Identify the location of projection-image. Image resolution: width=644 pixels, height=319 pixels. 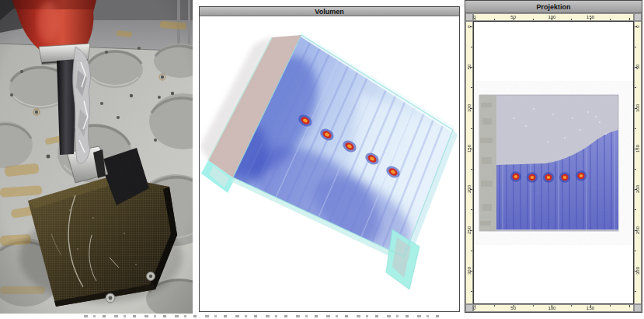
(548, 163).